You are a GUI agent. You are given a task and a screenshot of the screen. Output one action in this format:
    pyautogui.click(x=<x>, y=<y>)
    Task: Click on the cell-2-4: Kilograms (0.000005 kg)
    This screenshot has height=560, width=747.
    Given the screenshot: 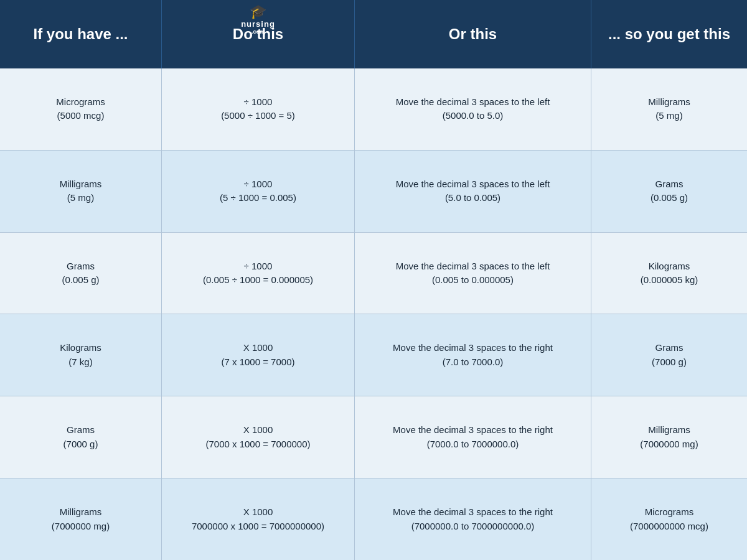 What is the action you would take?
    pyautogui.click(x=669, y=274)
    